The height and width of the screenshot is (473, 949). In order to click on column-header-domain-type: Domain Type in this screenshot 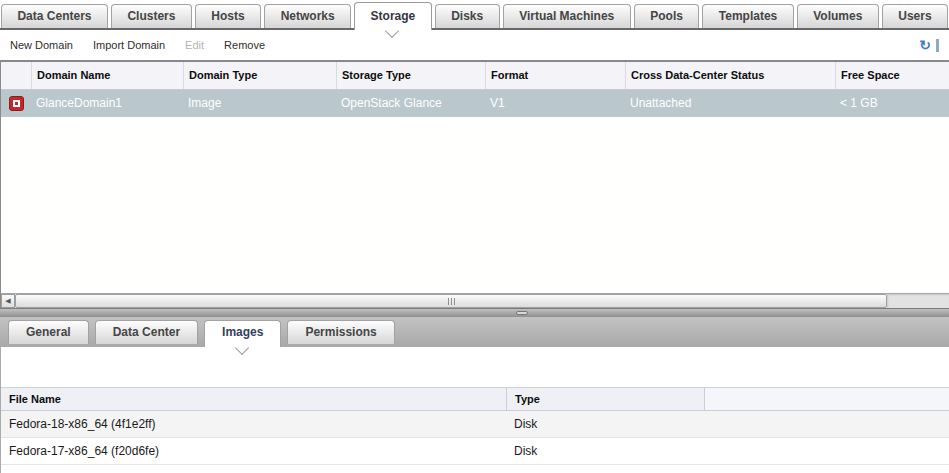, I will do `click(260, 76)`.